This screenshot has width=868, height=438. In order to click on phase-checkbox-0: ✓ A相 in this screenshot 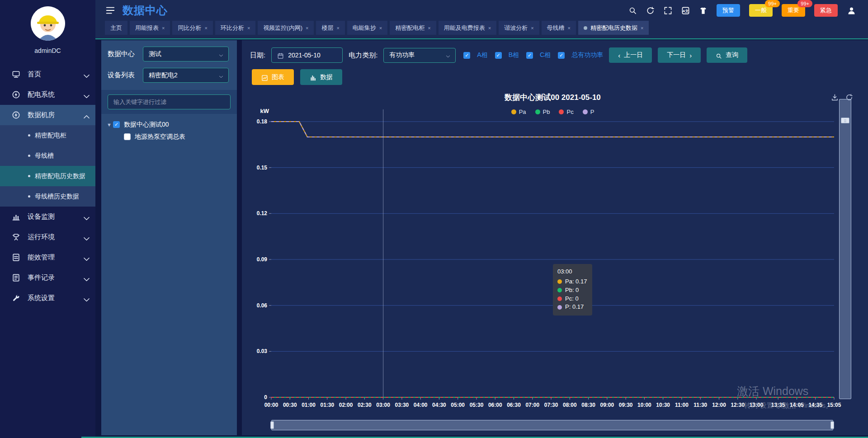, I will do `click(476, 55)`.